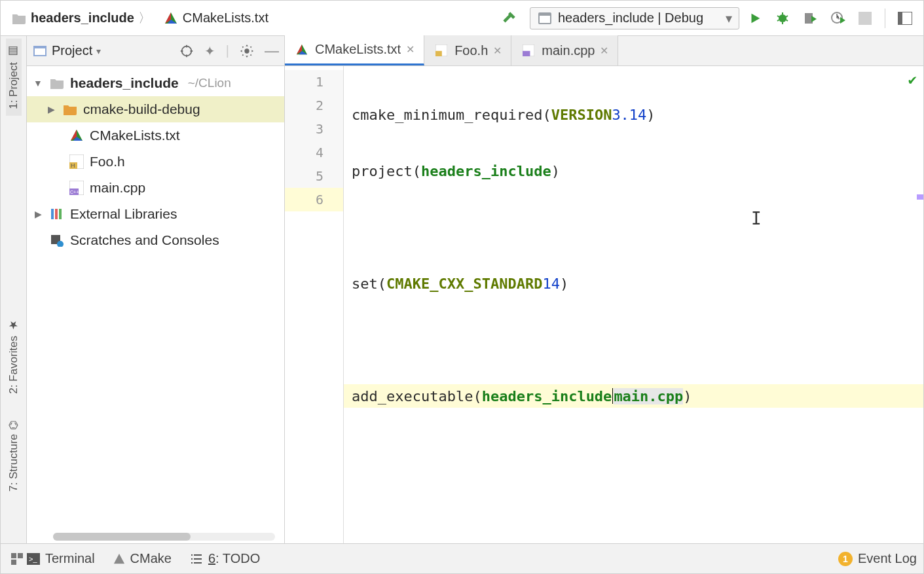 The image size is (924, 574). What do you see at coordinates (528, 50) in the screenshot?
I see `cpp-file-icon` at bounding box center [528, 50].